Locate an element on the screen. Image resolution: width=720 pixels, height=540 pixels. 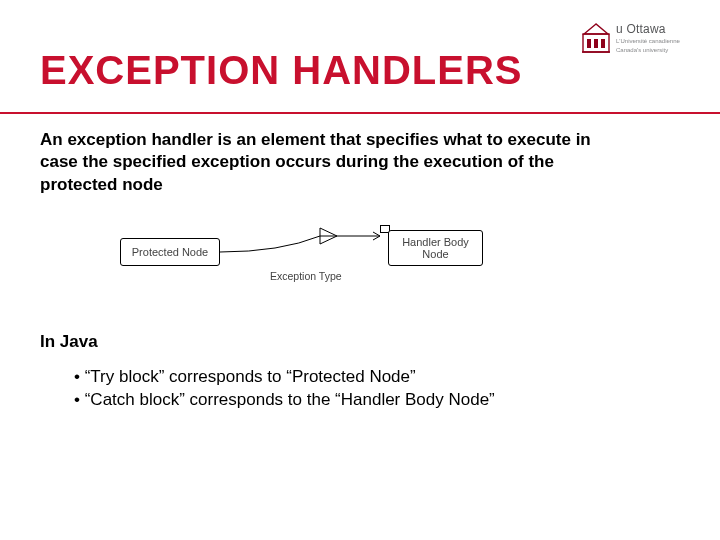
protected-node-box: Protected Node is located at coordinates (170, 252).